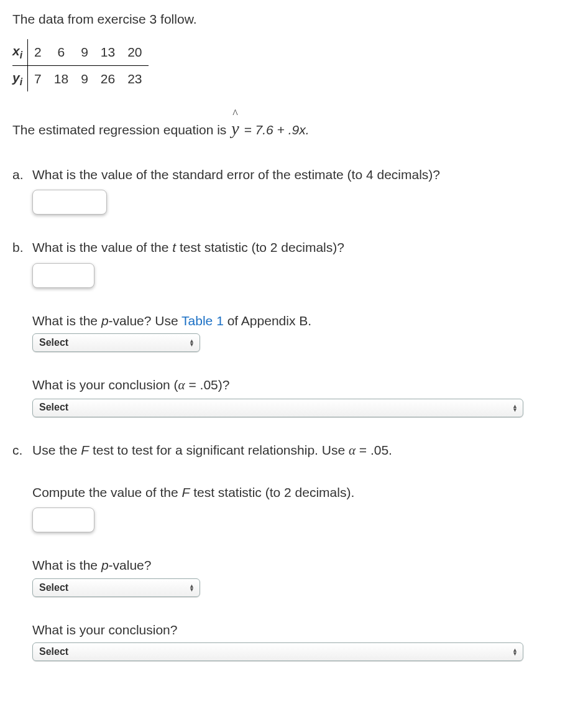  Describe the element at coordinates (134, 52) in the screenshot. I see `table-cell: 20` at that location.